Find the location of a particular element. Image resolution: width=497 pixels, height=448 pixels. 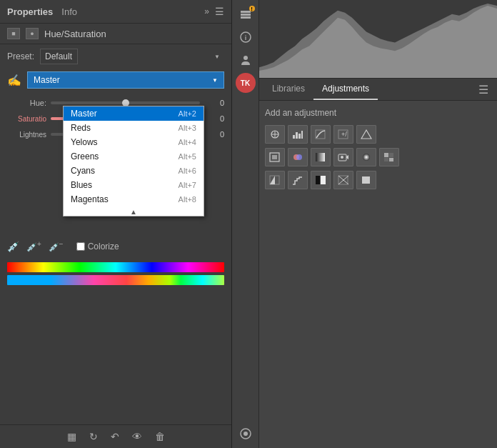

channel-selected-label: Master is located at coordinates (47, 80).